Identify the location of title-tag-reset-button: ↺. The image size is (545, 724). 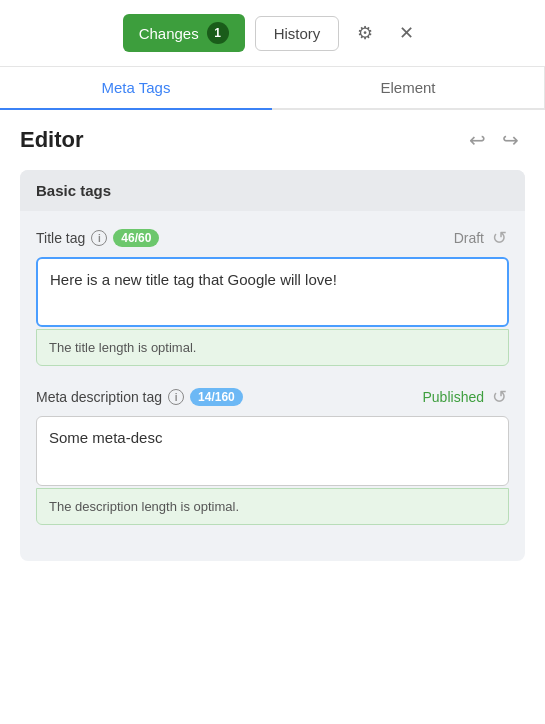
(500, 238).